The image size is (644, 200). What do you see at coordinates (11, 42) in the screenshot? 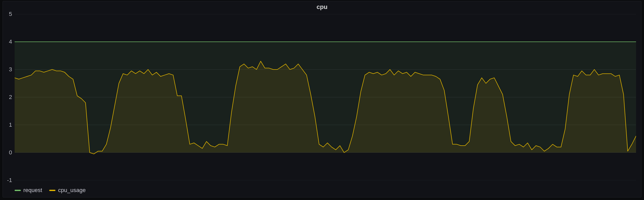
I see `y-tick-label: 4` at bounding box center [11, 42].